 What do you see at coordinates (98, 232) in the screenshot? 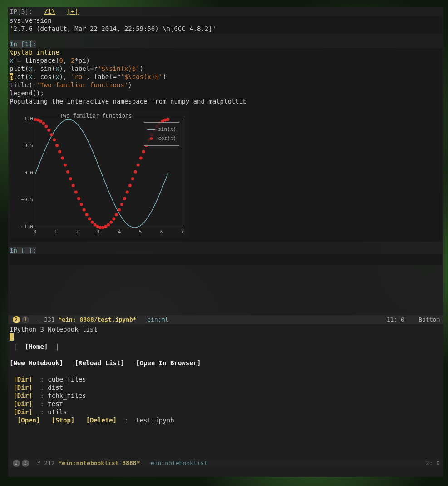
I see `xtick: 3` at bounding box center [98, 232].